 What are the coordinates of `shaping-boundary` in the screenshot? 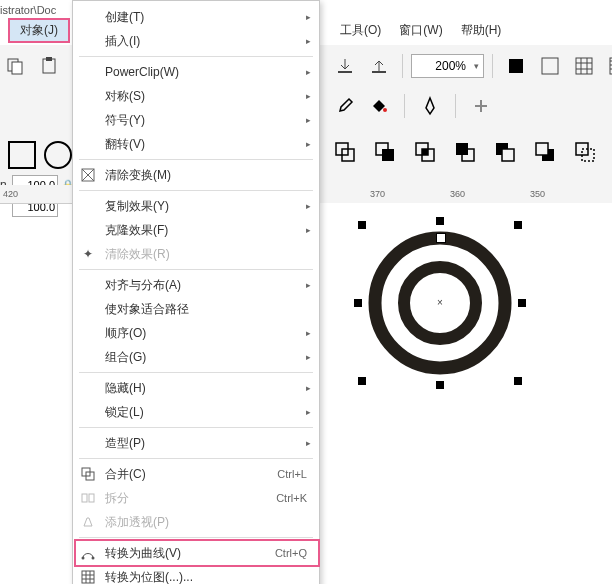 It's located at (585, 152).